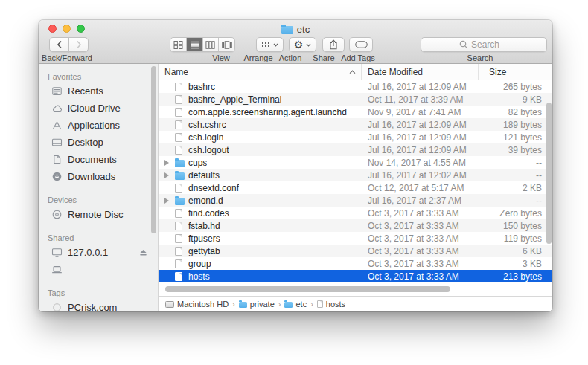 The image size is (588, 365). What do you see at coordinates (86, 143) in the screenshot?
I see `sidebar-item-label: Desktop` at bounding box center [86, 143].